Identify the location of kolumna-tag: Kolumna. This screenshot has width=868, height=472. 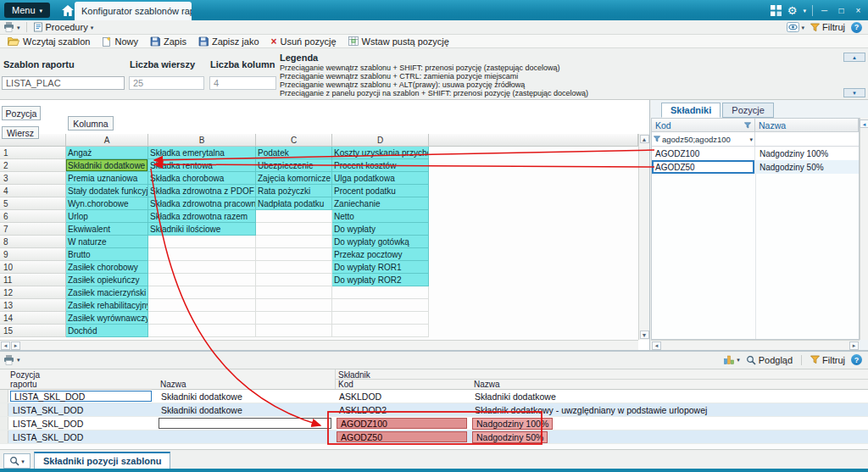
(91, 124).